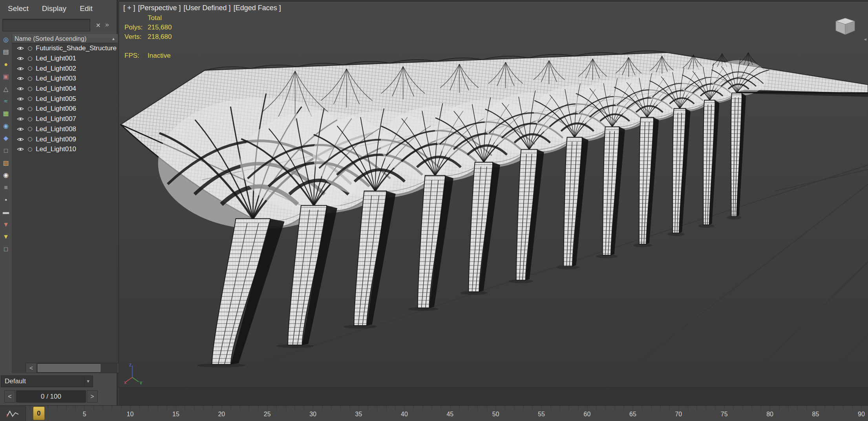  I want to click on scroll-left-button: <, so click(31, 368).